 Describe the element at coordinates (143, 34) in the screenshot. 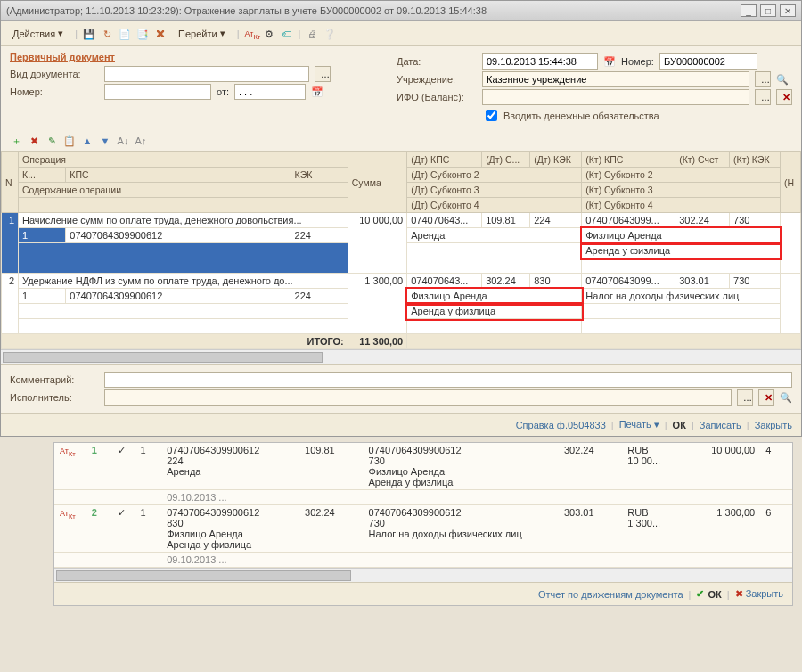

I see `copy-doc-icon: 📑` at that location.